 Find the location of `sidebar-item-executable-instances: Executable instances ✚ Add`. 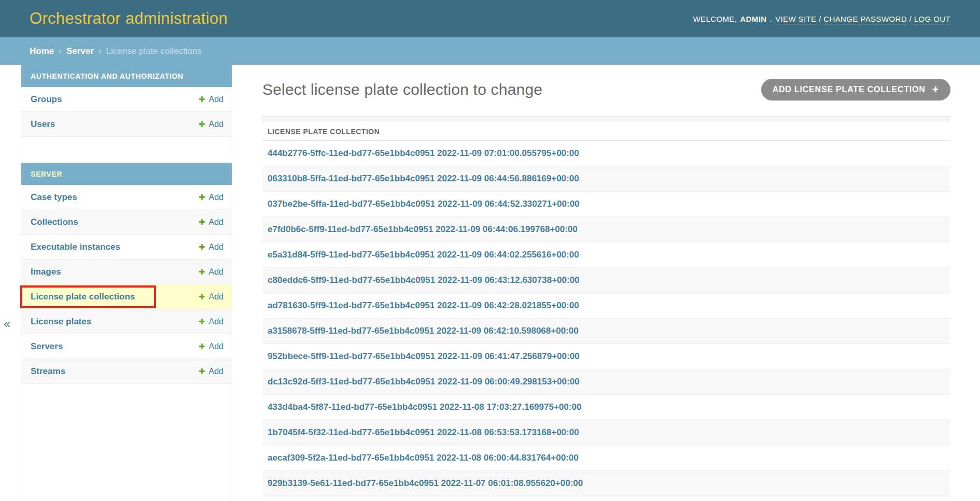

sidebar-item-executable-instances: Executable instances ✚ Add is located at coordinates (127, 247).